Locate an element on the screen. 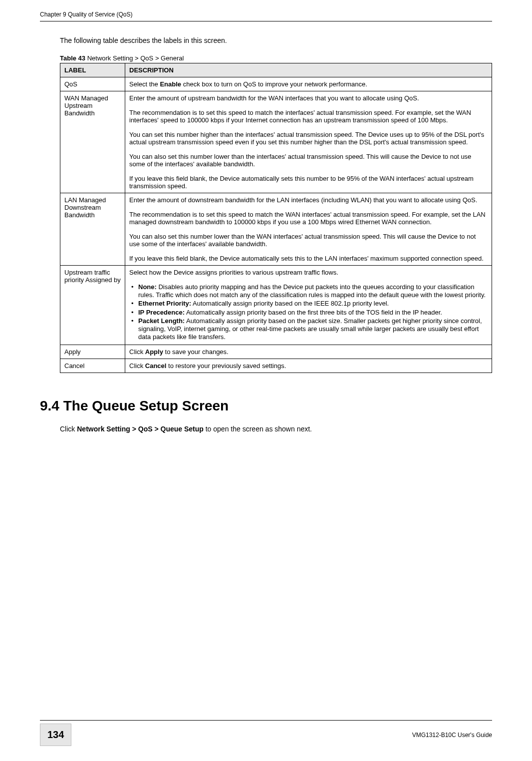 This screenshot has height=761, width=532. text: Disables auto priority mapping and has t… is located at coordinates (312, 291).